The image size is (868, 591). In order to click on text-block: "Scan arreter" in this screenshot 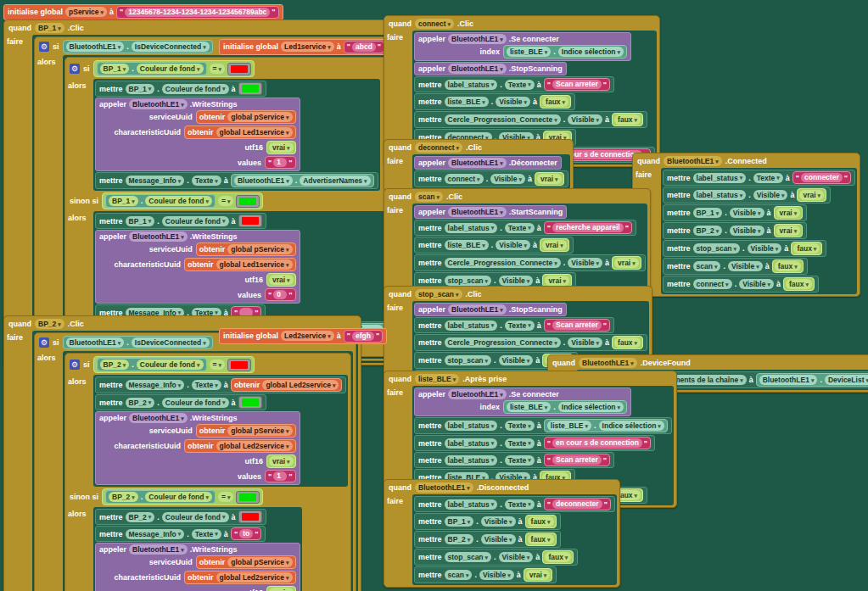, I will do `click(577, 326)`.